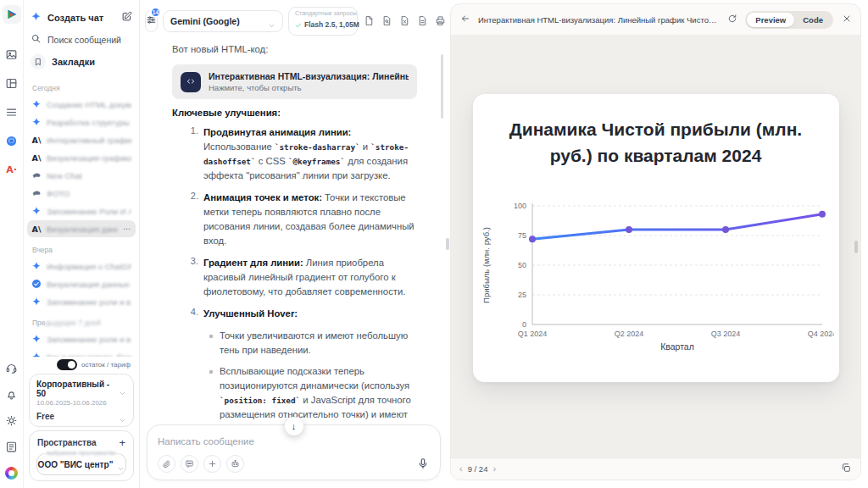 The width and height of the screenshot is (868, 488). What do you see at coordinates (223, 21) in the screenshot?
I see `model-selector: Gemini (Google)` at bounding box center [223, 21].